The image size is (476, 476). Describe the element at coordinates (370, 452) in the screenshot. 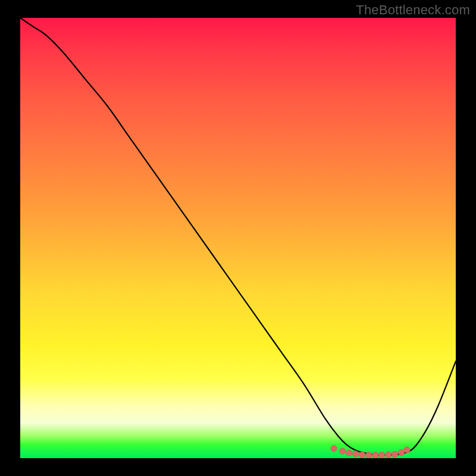

I see `valley-markers` at that location.